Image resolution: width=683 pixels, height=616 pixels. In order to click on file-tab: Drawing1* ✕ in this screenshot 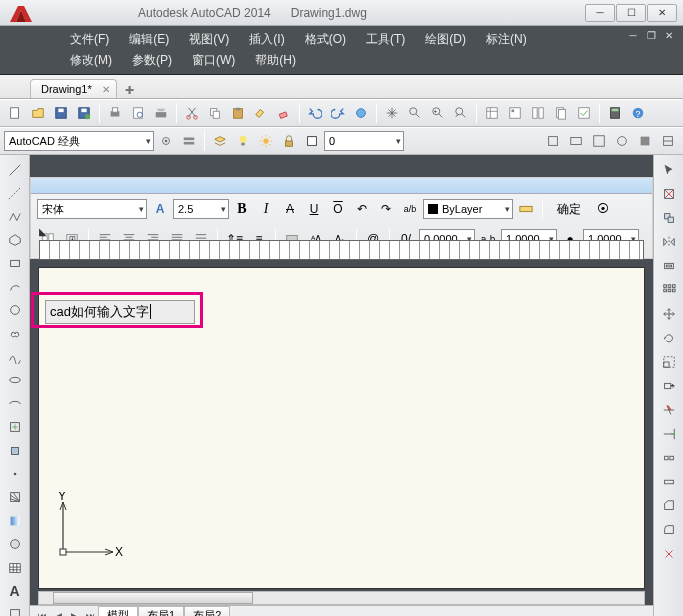, I will do `click(74, 88)`.